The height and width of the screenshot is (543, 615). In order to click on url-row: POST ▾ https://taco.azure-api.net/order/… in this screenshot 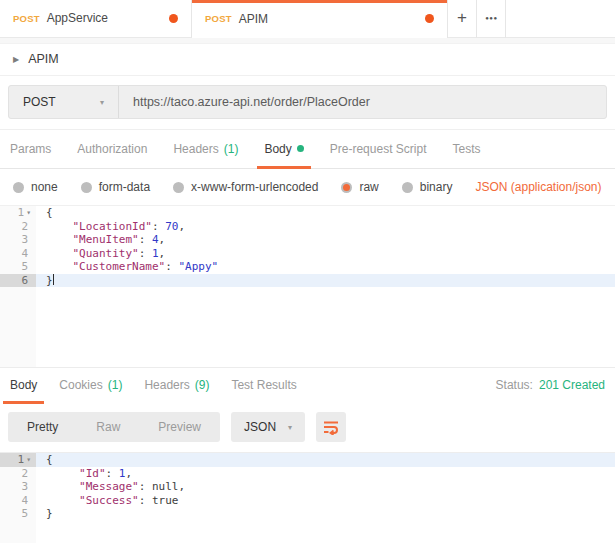, I will do `click(308, 102)`.